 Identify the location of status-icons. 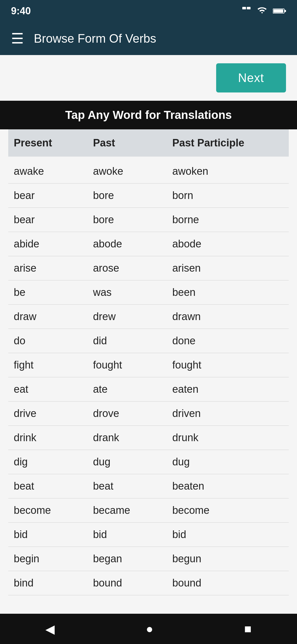
(264, 11).